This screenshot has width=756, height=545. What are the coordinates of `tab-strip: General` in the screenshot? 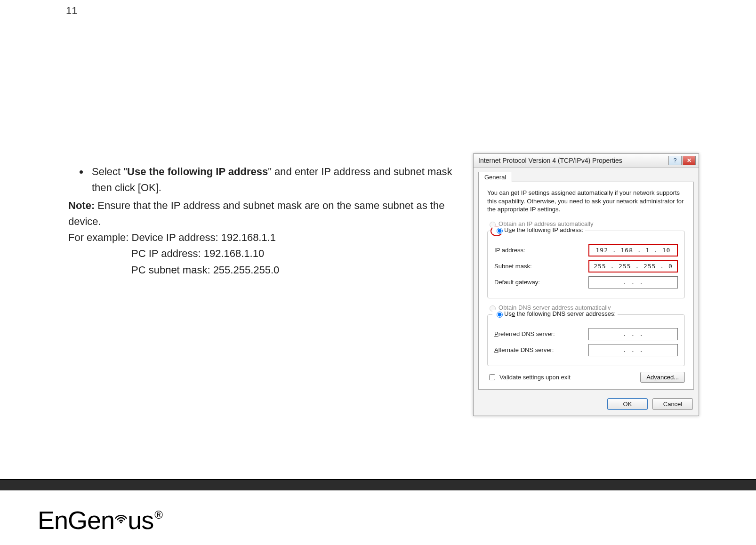 It's located at (586, 175).